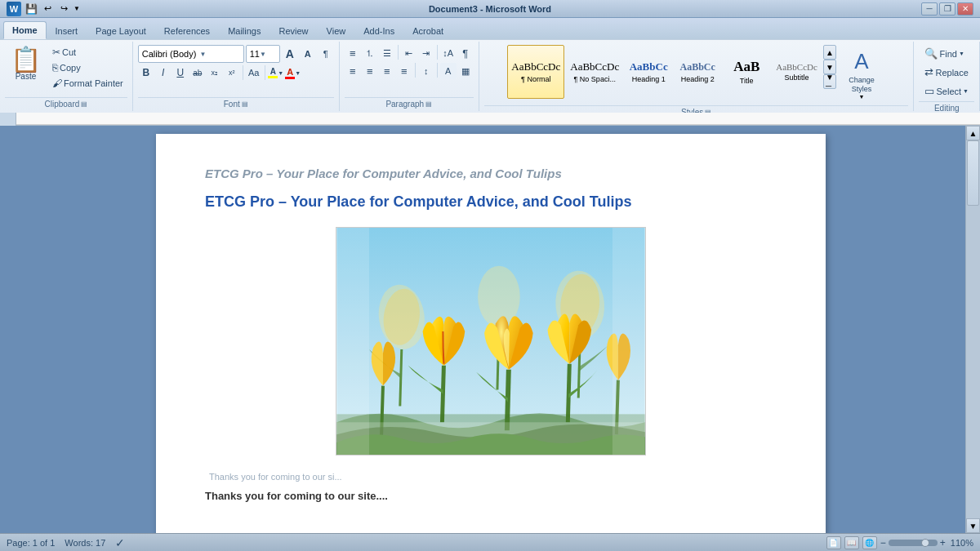 This screenshot has height=551, width=980. What do you see at coordinates (965, 9) in the screenshot?
I see `close-button: ✕` at bounding box center [965, 9].